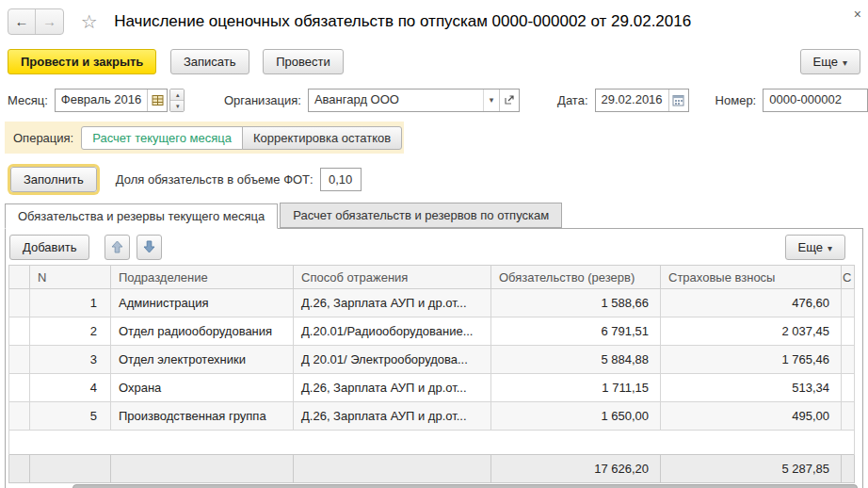  Describe the element at coordinates (432, 332) in the screenshot. I see `table-row: 2Отдел радиооборудованияД.20.01/Радиообо…` at that location.